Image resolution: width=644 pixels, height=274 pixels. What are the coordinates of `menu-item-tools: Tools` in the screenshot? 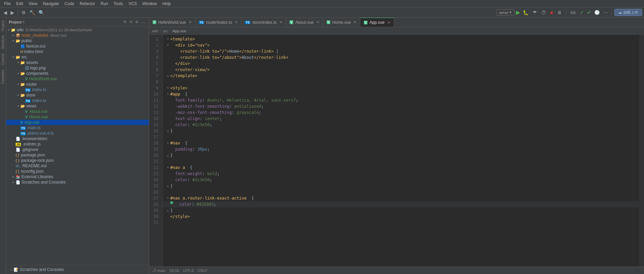 It's located at (118, 4).